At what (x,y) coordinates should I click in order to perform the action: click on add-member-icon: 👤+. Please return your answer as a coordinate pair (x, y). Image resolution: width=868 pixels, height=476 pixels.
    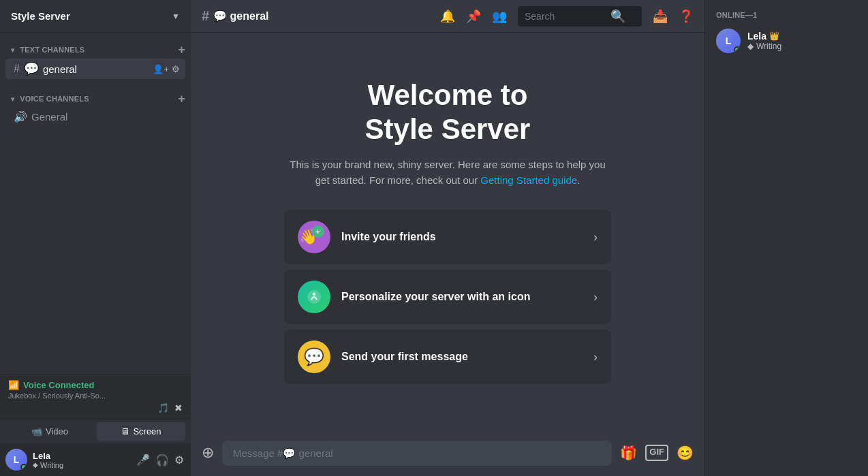
    Looking at the image, I should click on (161, 69).